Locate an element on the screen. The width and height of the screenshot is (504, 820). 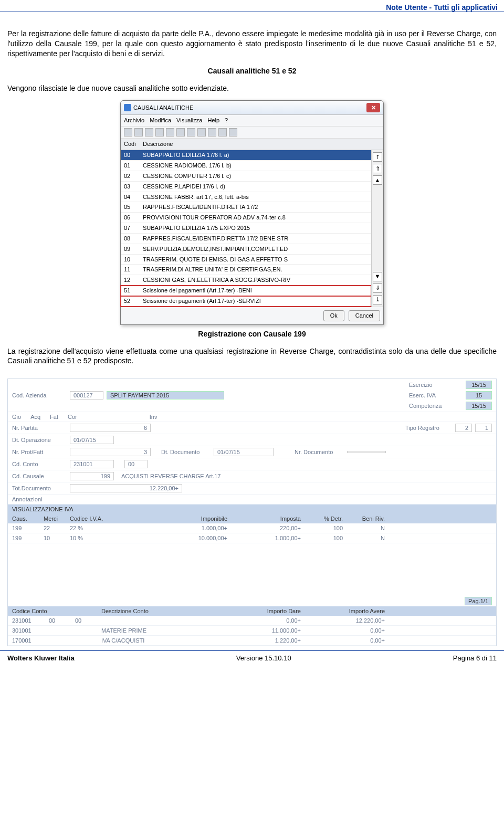
conto-row: 23100100000,00+12.220,00+ is located at coordinates (252, 621).